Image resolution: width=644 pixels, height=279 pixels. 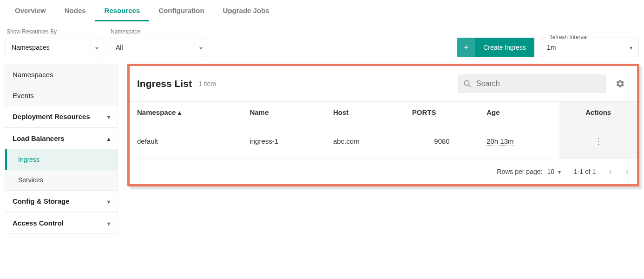 What do you see at coordinates (322, 42) in the screenshot?
I see `filter-bar: Show Resources By Namespaces Namespace A…` at bounding box center [322, 42].